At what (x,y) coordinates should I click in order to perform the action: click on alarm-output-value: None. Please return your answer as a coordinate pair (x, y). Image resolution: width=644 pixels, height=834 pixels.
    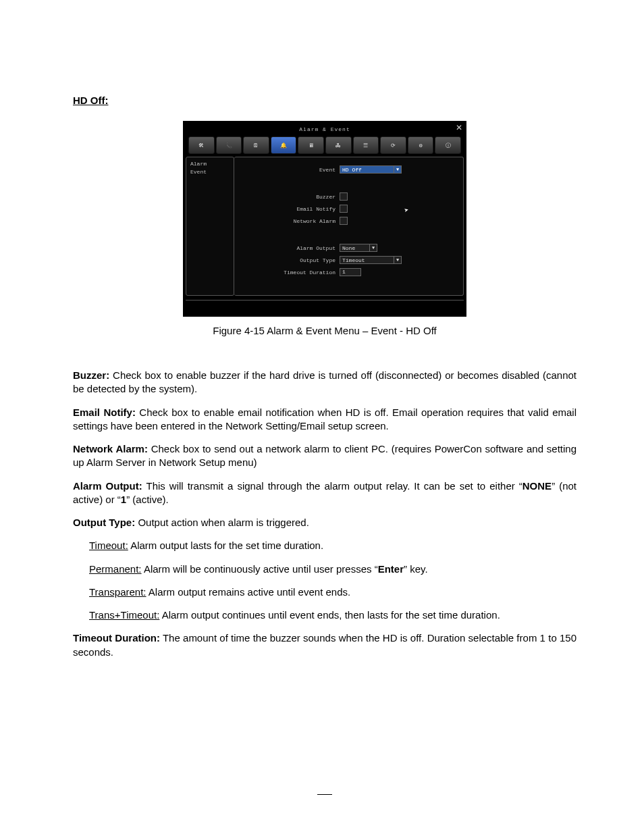
    Looking at the image, I should click on (348, 249).